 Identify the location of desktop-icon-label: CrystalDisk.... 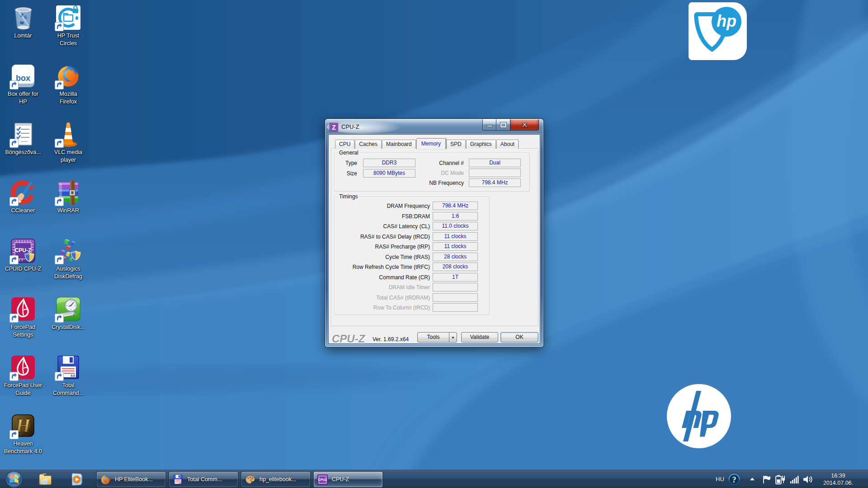
(68, 327).